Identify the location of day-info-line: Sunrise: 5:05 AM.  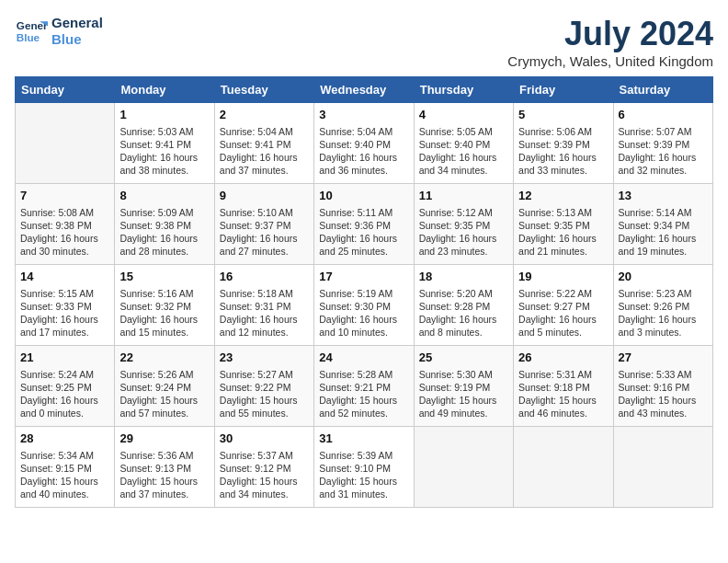
(463, 132).